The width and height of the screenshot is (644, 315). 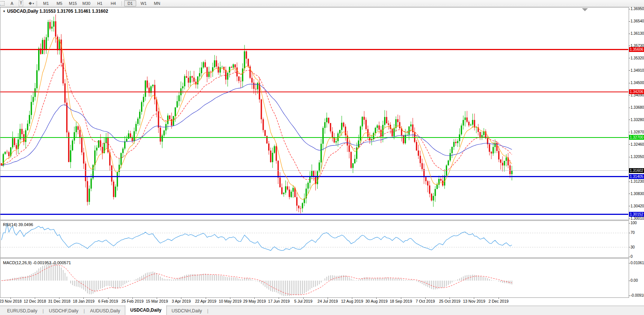 What do you see at coordinates (59, 3) in the screenshot?
I see `timeframe-m5-button: M5` at bounding box center [59, 3].